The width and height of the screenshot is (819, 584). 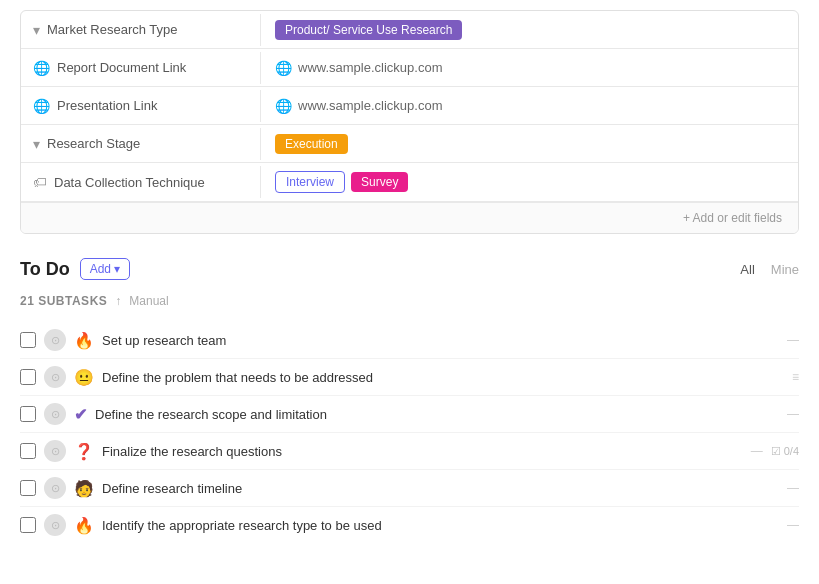 I want to click on field-label-presentation-link: 🌐 Presentation Link, so click(x=141, y=106).